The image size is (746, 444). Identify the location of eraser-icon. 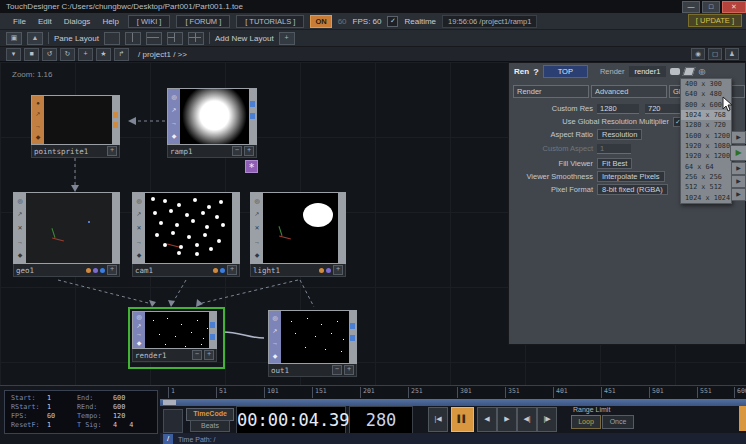
(690, 72).